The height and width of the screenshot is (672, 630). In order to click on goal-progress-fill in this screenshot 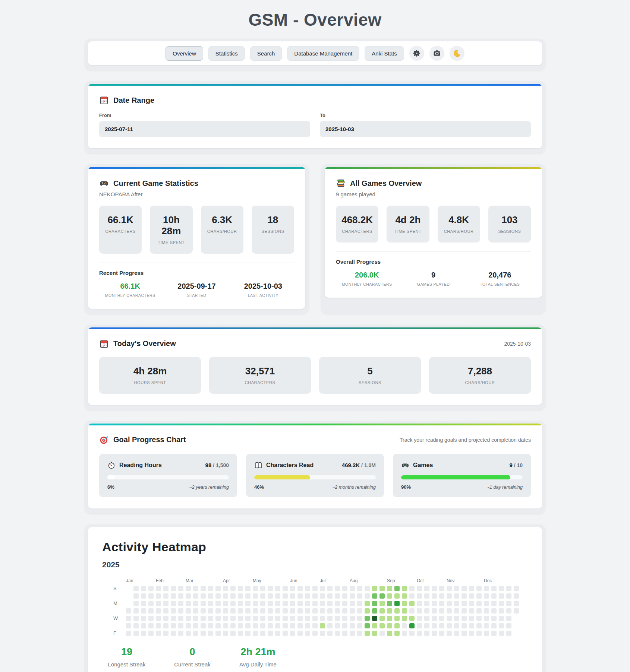, I will do `click(456, 478)`.